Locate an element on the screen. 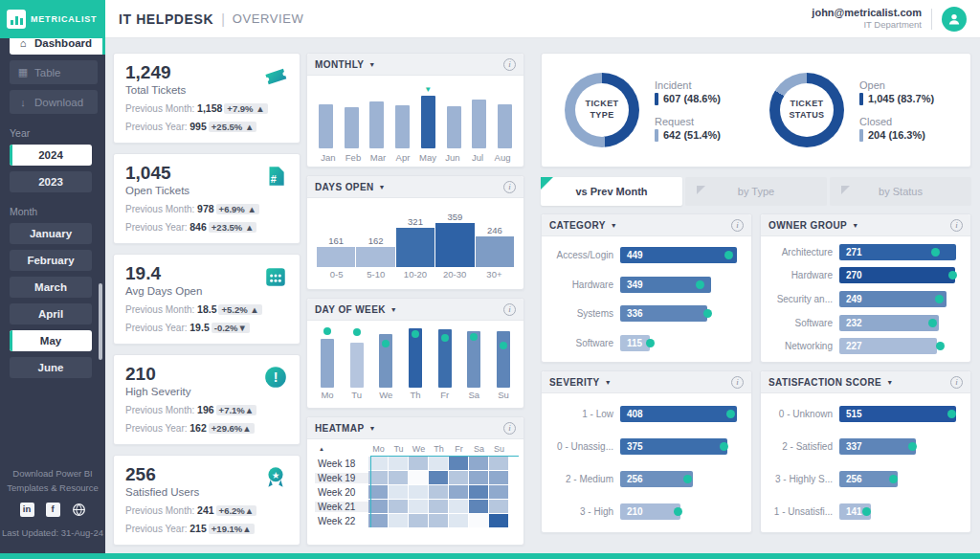 The width and height of the screenshot is (980, 559). category-bar: 449 is located at coordinates (679, 255).